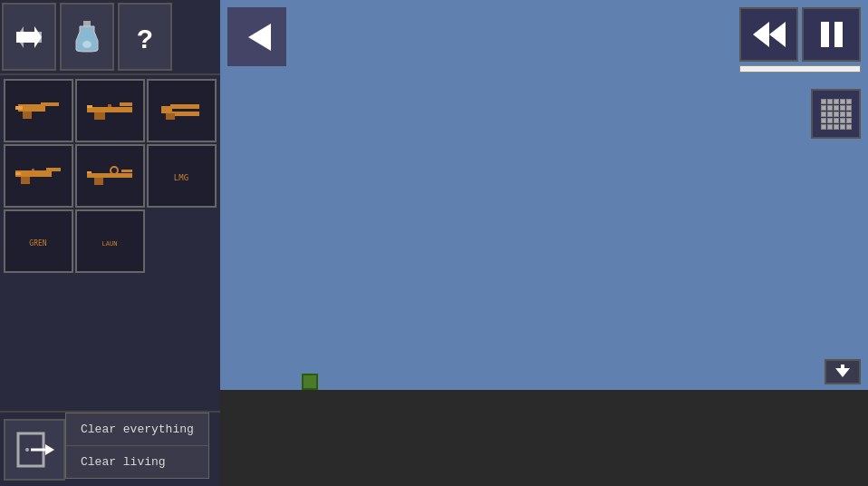 The image size is (868, 486). Describe the element at coordinates (38, 241) in the screenshot. I see `item-cell-7: GREN` at that location.